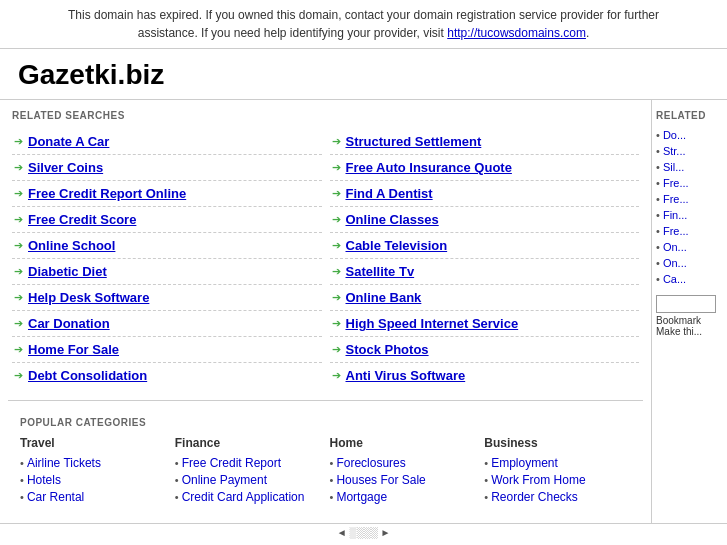 The image size is (727, 545). What do you see at coordinates (74, 350) in the screenshot?
I see `search-link-home-for-sale: Home For Sale` at bounding box center [74, 350].